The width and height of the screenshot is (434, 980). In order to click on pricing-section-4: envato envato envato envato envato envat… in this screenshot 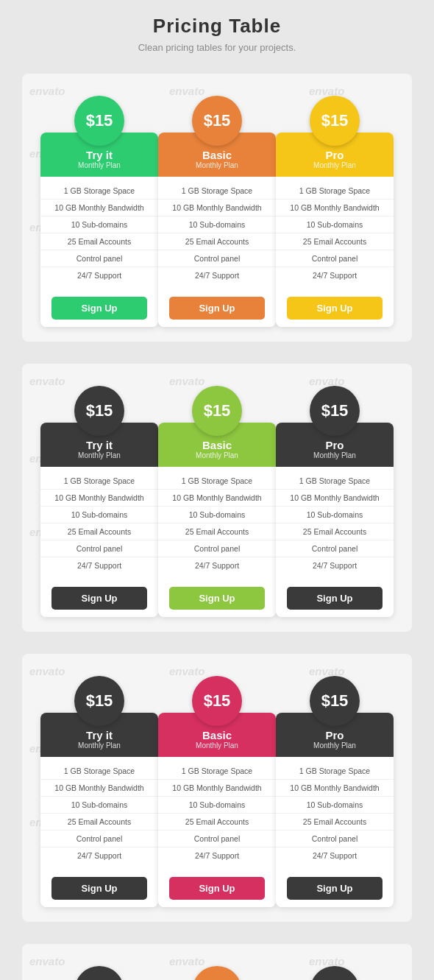, I will do `click(217, 962)`.